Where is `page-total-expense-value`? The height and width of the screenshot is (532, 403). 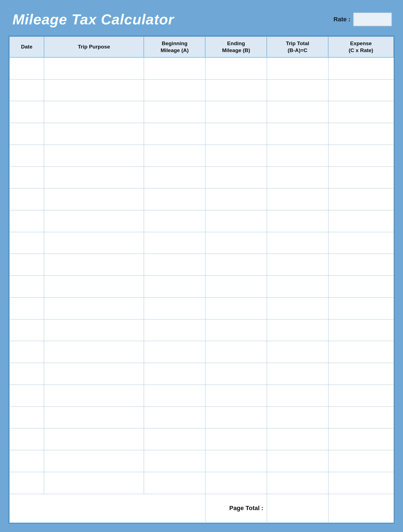
page-total-expense-value is located at coordinates (361, 508).